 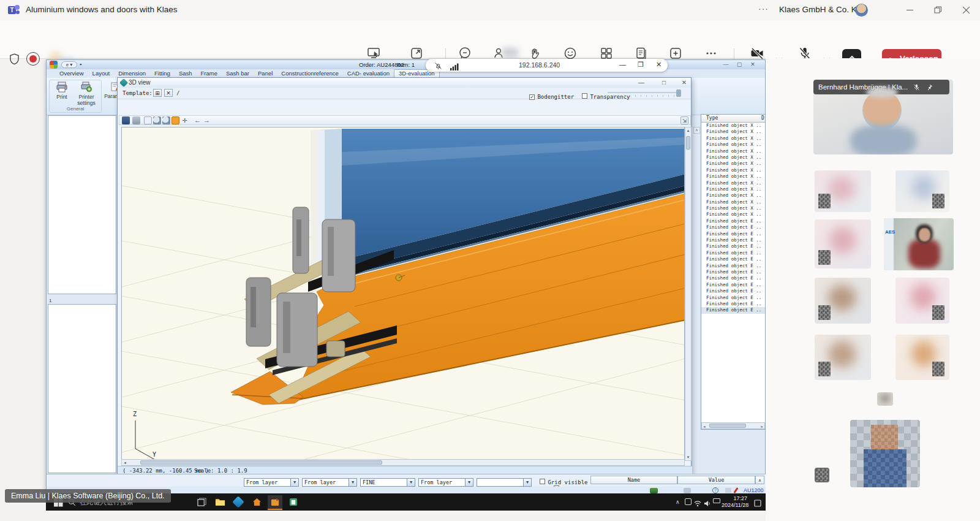 What do you see at coordinates (132, 74) in the screenshot?
I see `ribbon-tab: Dimension` at bounding box center [132, 74].